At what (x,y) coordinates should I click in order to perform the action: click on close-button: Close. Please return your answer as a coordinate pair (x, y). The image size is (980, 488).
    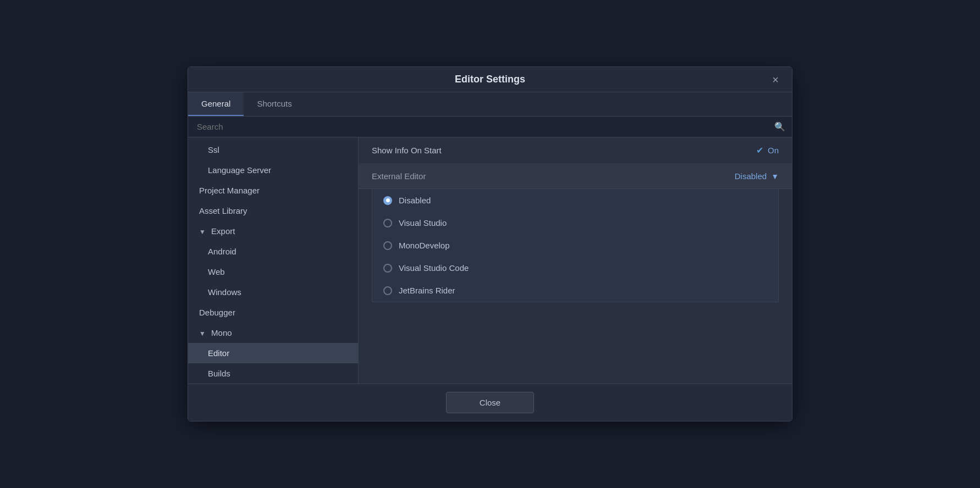
    Looking at the image, I should click on (490, 402).